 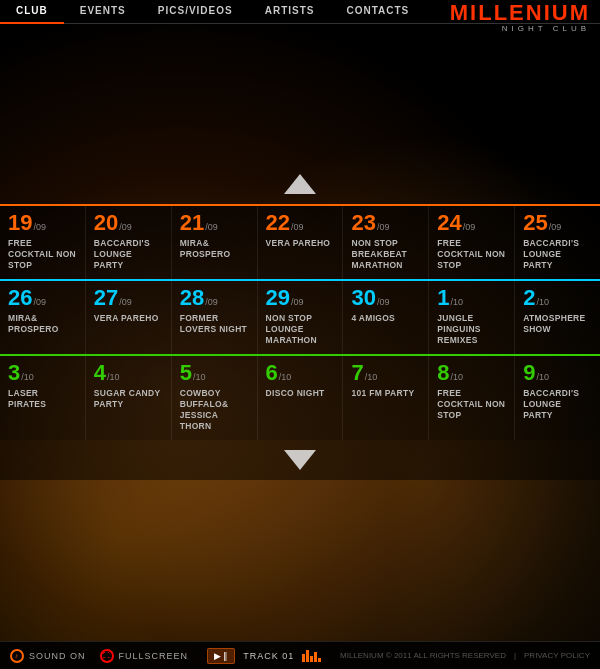 What do you see at coordinates (200, 377) in the screenshot?
I see `cell-month-2-2: /10` at bounding box center [200, 377].